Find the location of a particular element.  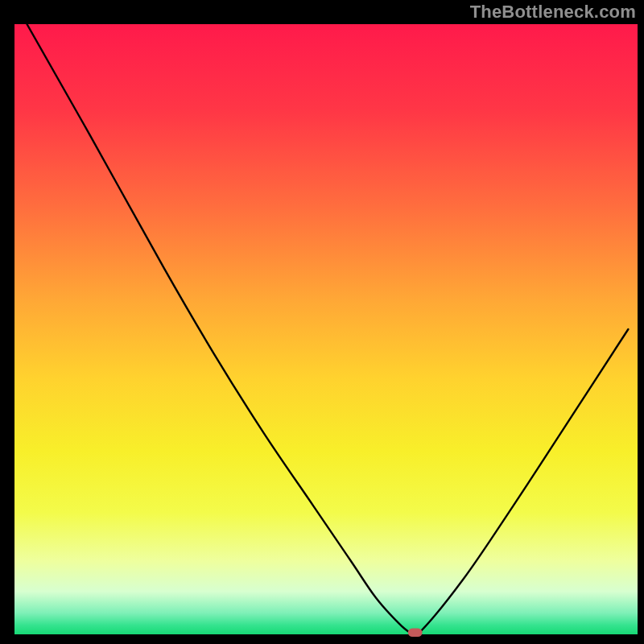

min-marker is located at coordinates (415, 633).